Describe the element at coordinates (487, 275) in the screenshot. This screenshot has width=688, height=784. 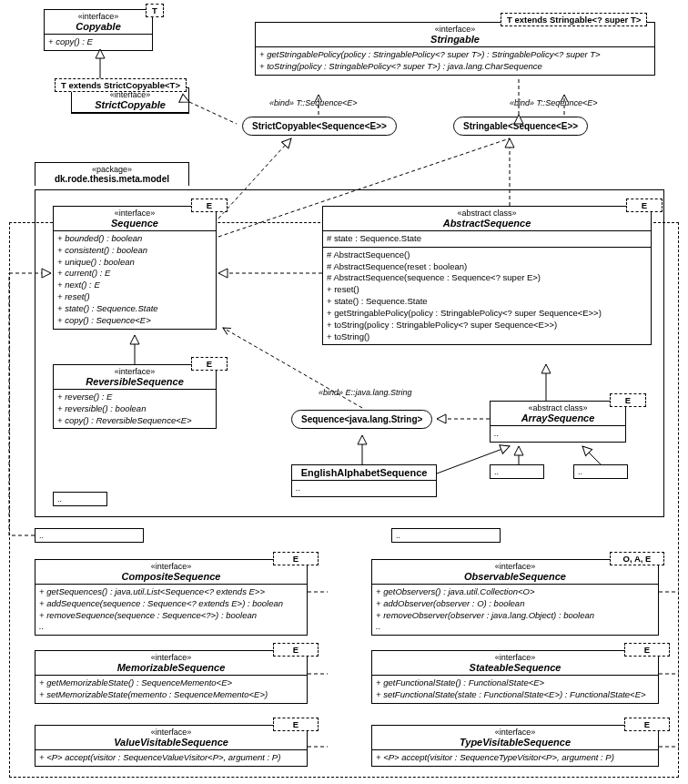
I see `abstractsequence-class: «abstract class» AbstractSequence # stat…` at that location.